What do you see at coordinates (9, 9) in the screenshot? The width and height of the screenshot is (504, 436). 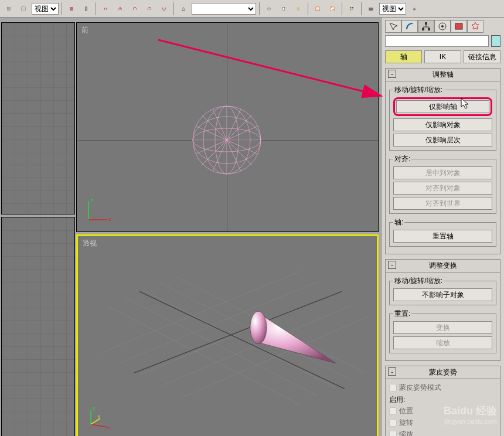 I see `xref-icon` at bounding box center [9, 9].